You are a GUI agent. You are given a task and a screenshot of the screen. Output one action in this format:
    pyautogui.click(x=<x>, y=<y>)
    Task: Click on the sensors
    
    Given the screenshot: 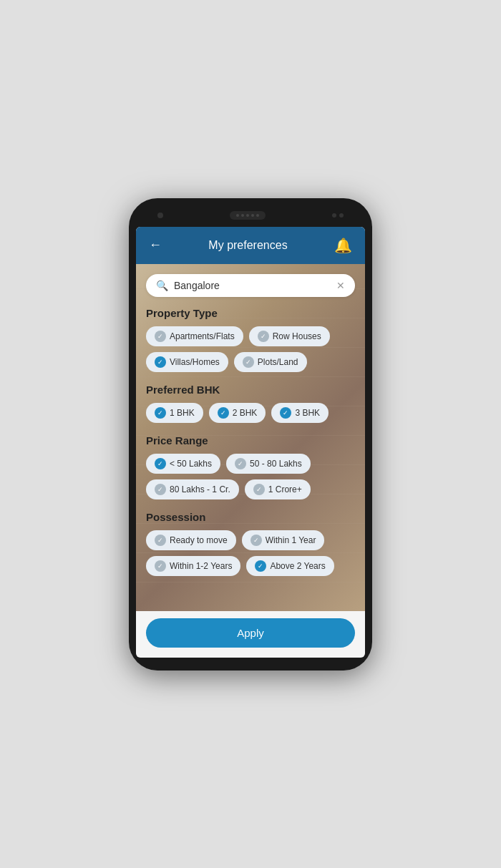 What is the action you would take?
    pyautogui.click(x=338, y=215)
    